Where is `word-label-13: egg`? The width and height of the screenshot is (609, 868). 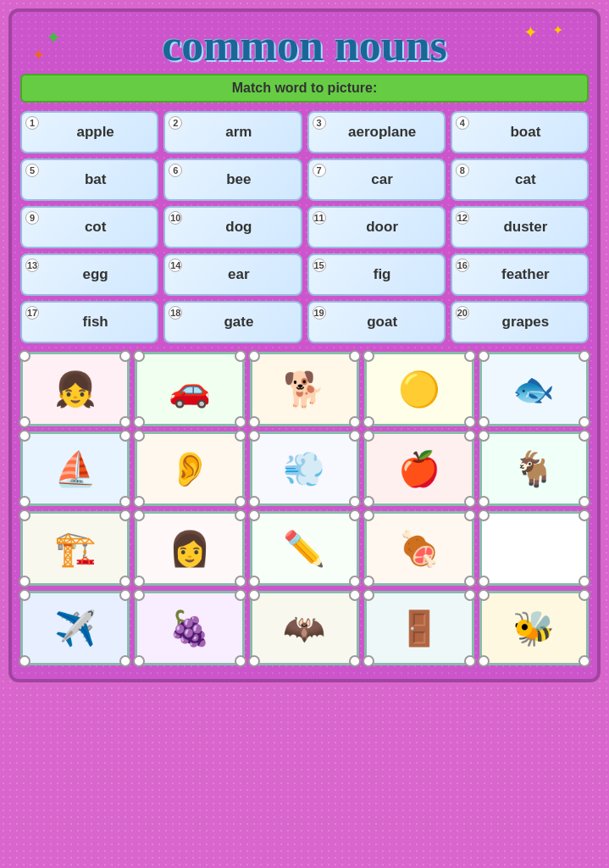 word-label-13: egg is located at coordinates (95, 275).